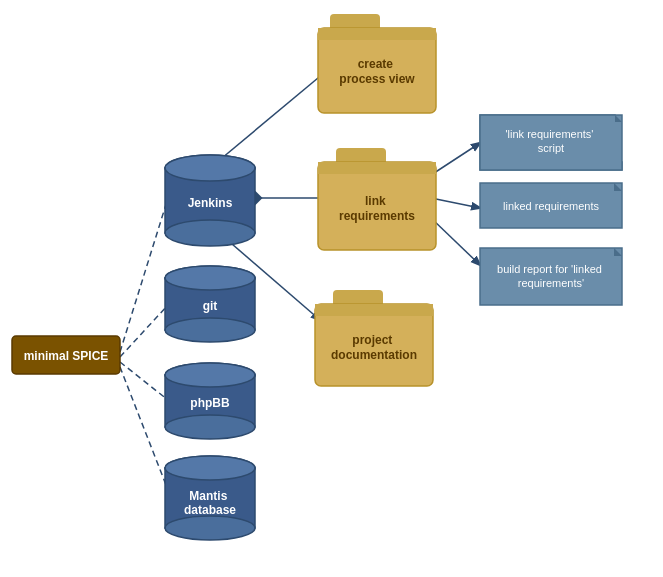 The width and height of the screenshot is (663, 577). Describe the element at coordinates (551, 206) in the screenshot. I see `linked-requirements-label: linked requirements` at that location.